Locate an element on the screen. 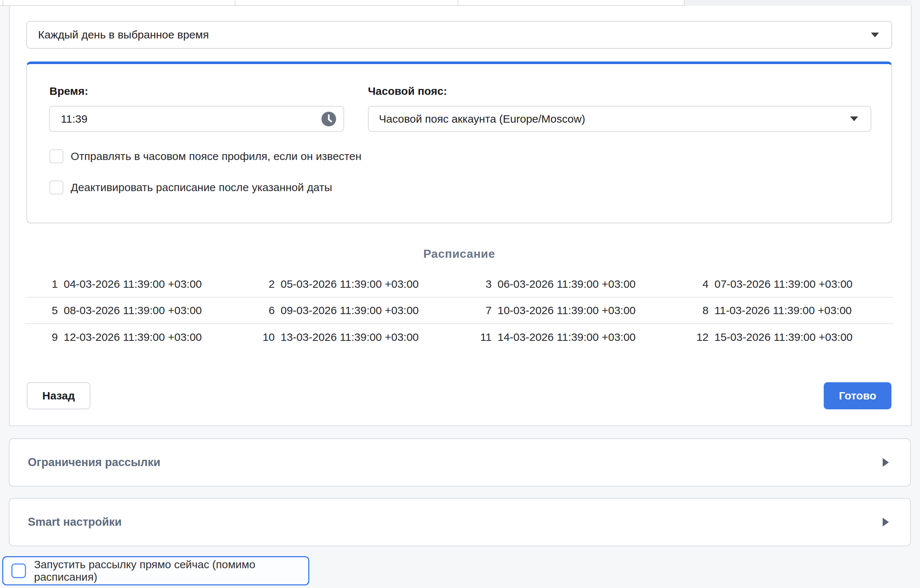  run-now-label: Запустить рассылку прямо сейчас (помимо … is located at coordinates (171, 571).